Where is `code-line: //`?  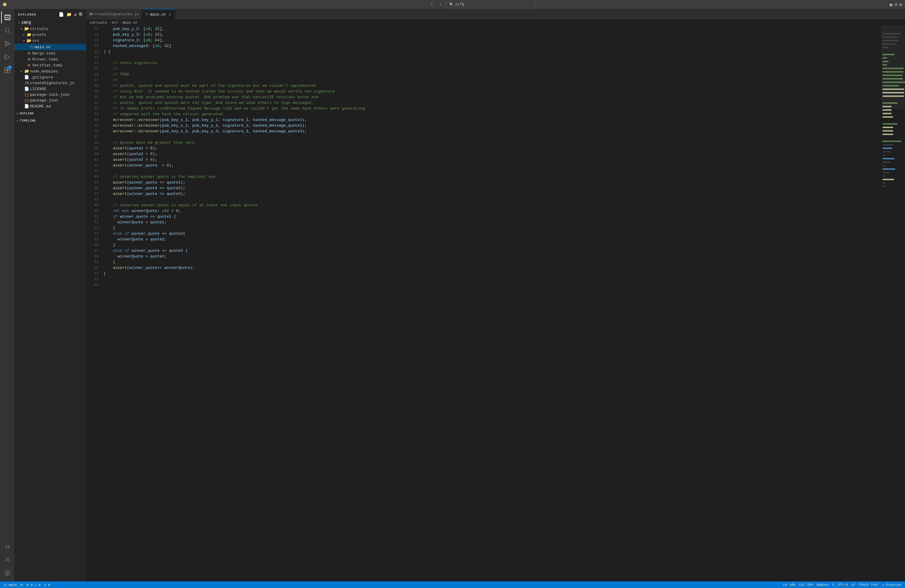
code-line: // is located at coordinates (492, 80).